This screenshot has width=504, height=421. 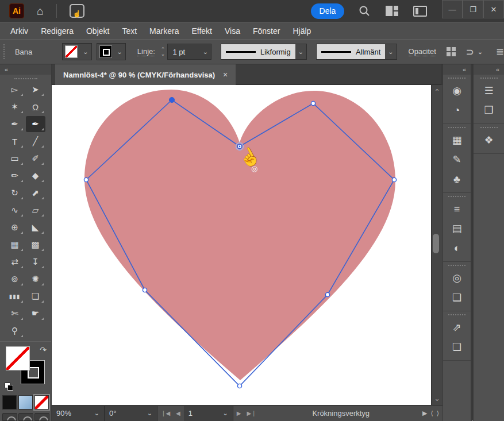 What do you see at coordinates (420, 11) in the screenshot?
I see `arrange-documents-icon` at bounding box center [420, 11].